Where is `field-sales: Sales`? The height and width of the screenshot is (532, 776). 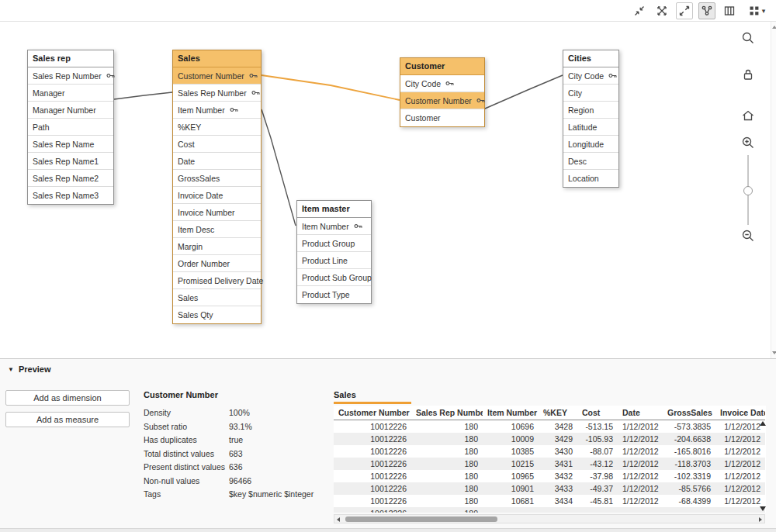
field-sales: Sales is located at coordinates (217, 298).